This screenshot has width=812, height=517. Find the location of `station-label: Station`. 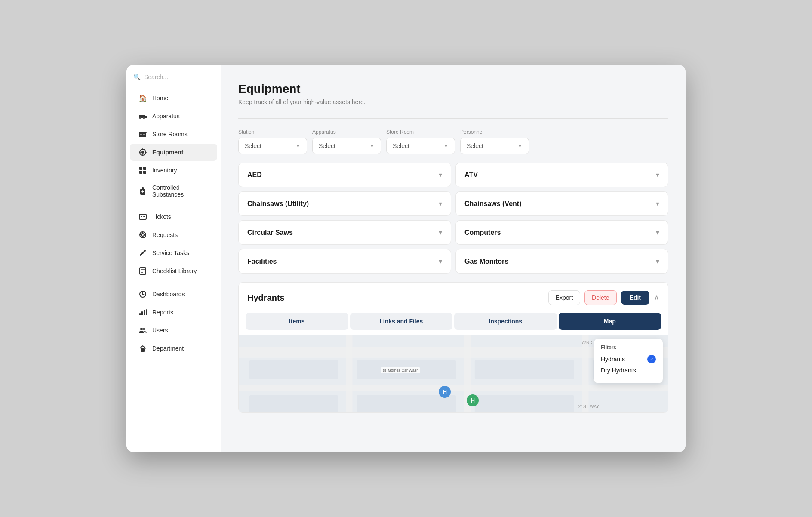

station-label: Station is located at coordinates (273, 132).